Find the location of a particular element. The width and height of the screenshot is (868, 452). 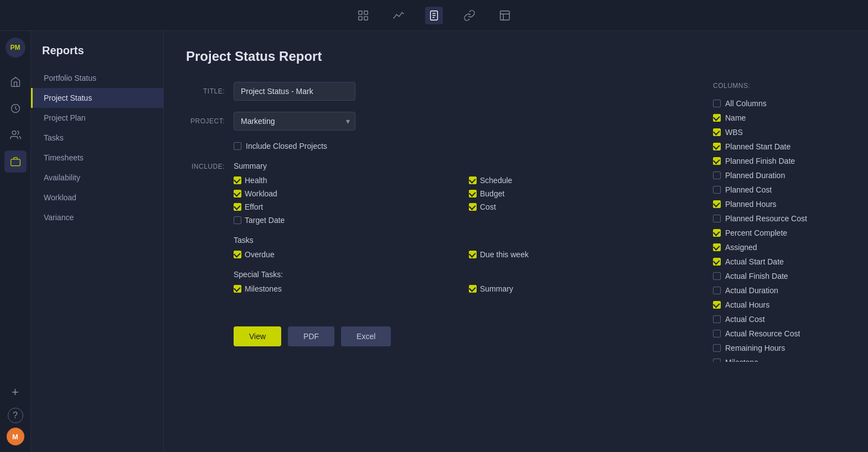

effort-label: Effort is located at coordinates (254, 207).